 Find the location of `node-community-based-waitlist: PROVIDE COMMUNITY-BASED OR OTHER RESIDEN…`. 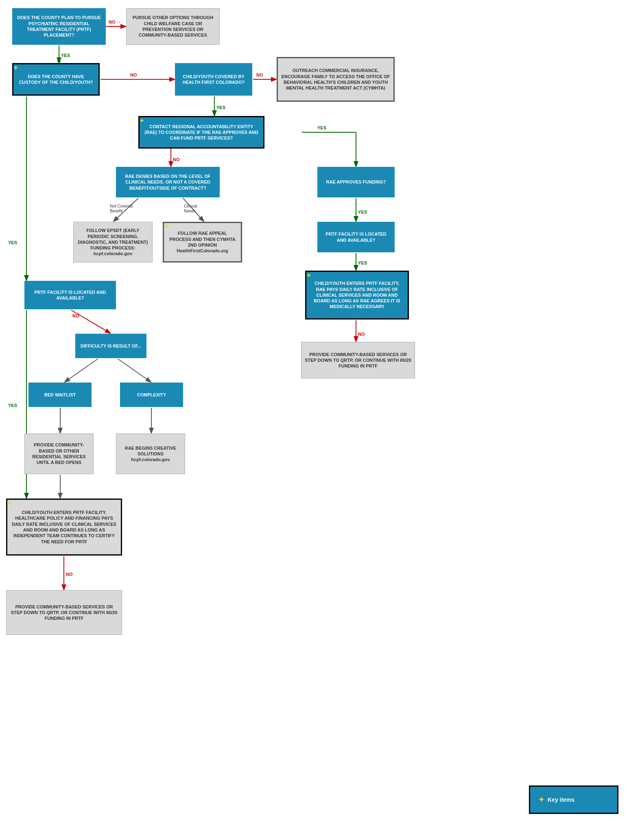

node-community-based-waitlist: PROVIDE COMMUNITY-BASED OR OTHER RESIDEN… is located at coordinates (59, 454).